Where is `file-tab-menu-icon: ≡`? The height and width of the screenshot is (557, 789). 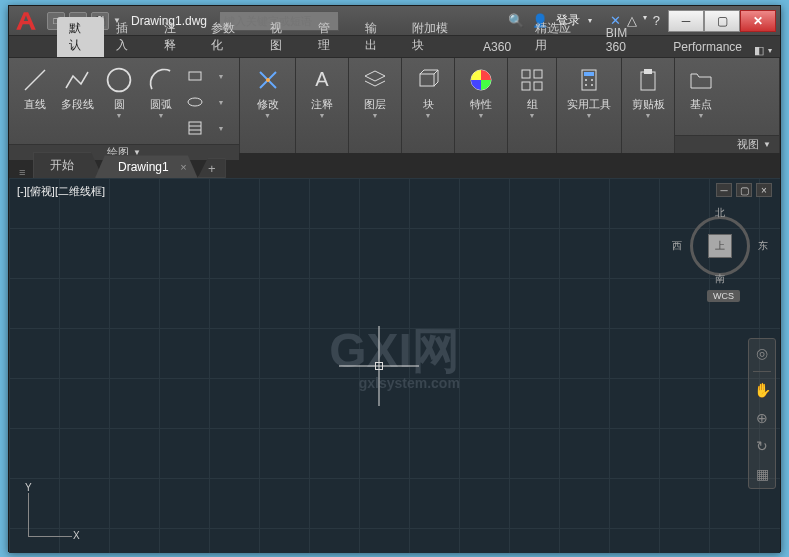
file-tab-menu-icon: ≡ is located at coordinates (22, 172).